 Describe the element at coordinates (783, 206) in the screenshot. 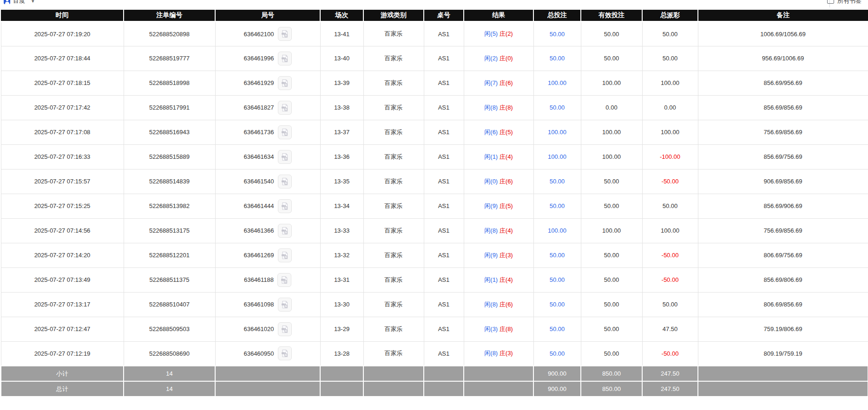

I see `cell-remark: 856.69/906.69` at that location.